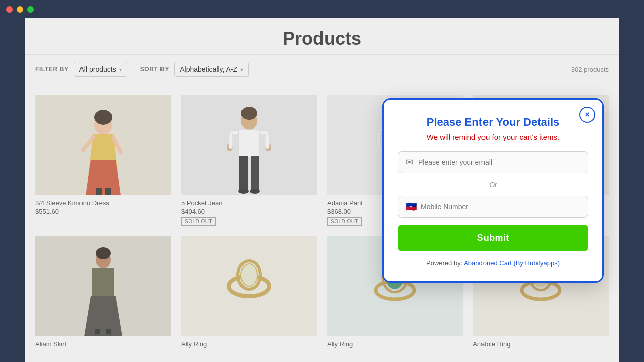 The image size is (644, 362). What do you see at coordinates (20, 9) in the screenshot?
I see `traffic-light-minimize` at bounding box center [20, 9].